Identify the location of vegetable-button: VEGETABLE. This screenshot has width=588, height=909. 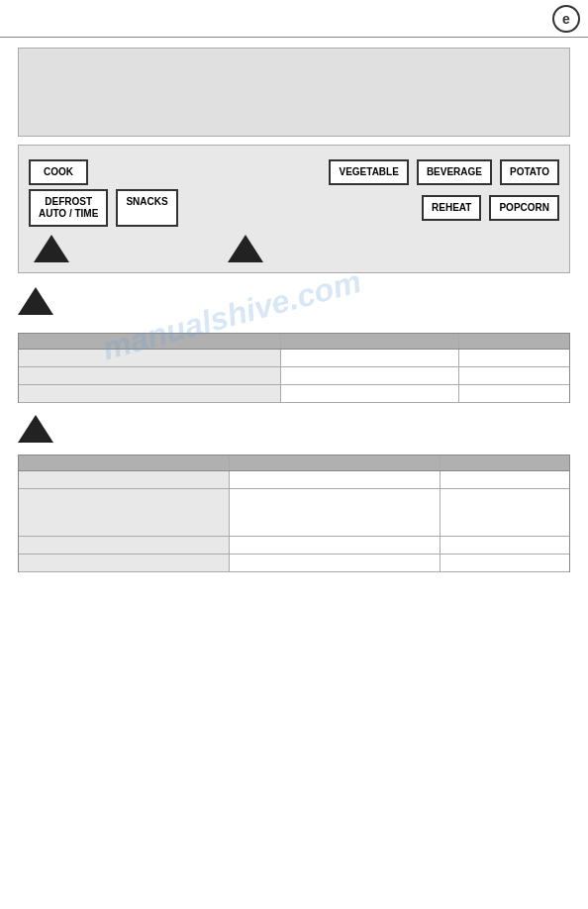
(368, 172).